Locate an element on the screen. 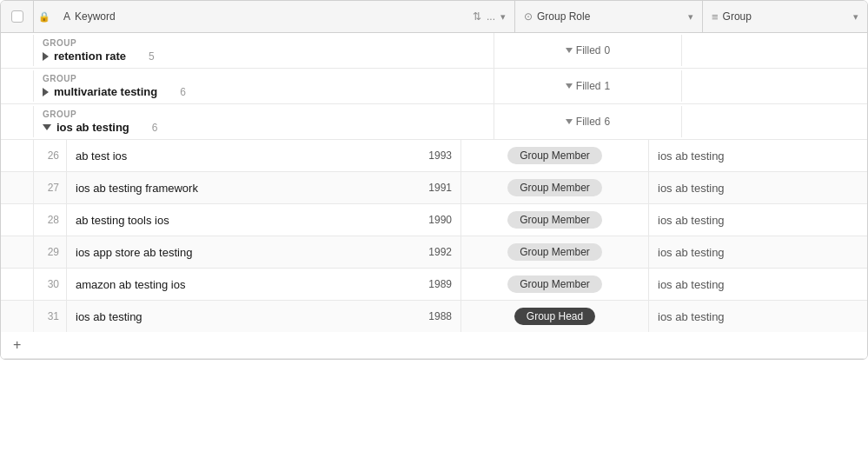 The height and width of the screenshot is (458, 868). row-num-27: 27 is located at coordinates (50, 188).